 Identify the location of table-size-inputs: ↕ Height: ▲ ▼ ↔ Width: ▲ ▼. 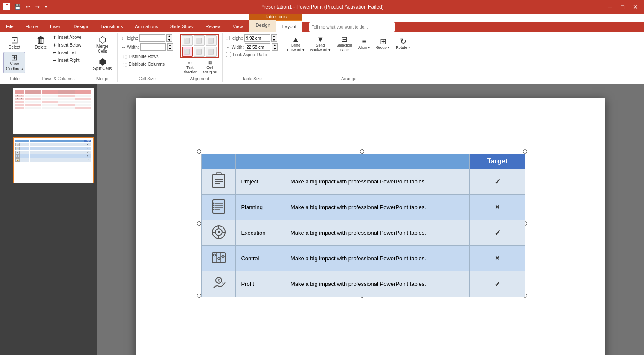
(252, 46).